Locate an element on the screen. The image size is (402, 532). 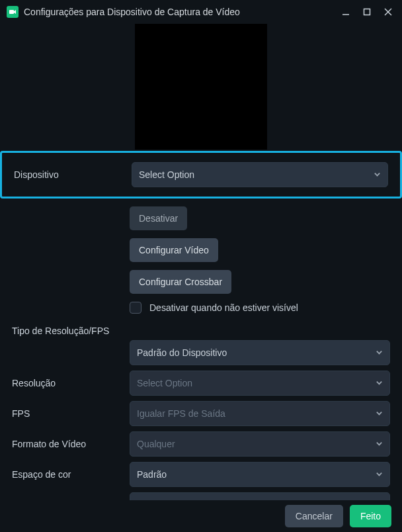
device-select-value: Select Option is located at coordinates (167, 175).